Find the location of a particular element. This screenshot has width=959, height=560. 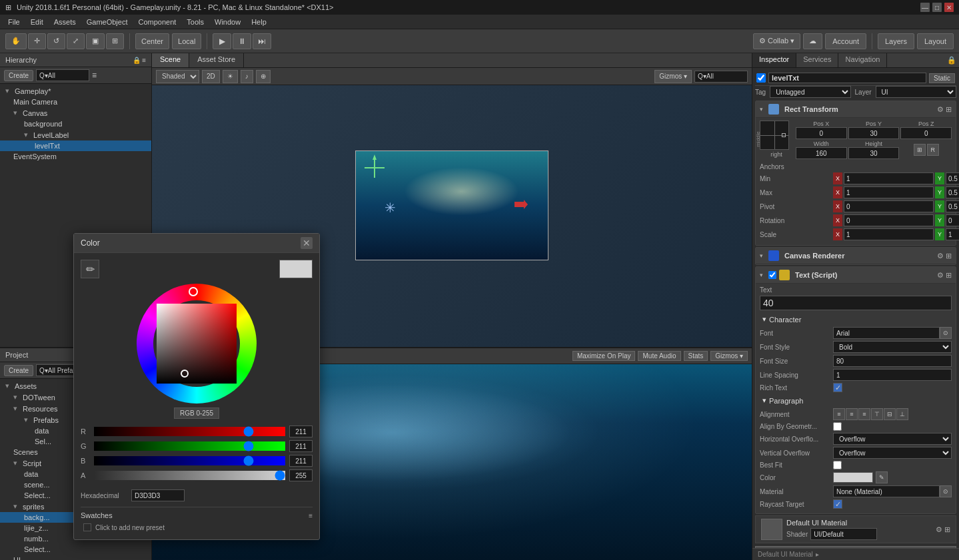

color-pick-btn: ✎ is located at coordinates (882, 477).